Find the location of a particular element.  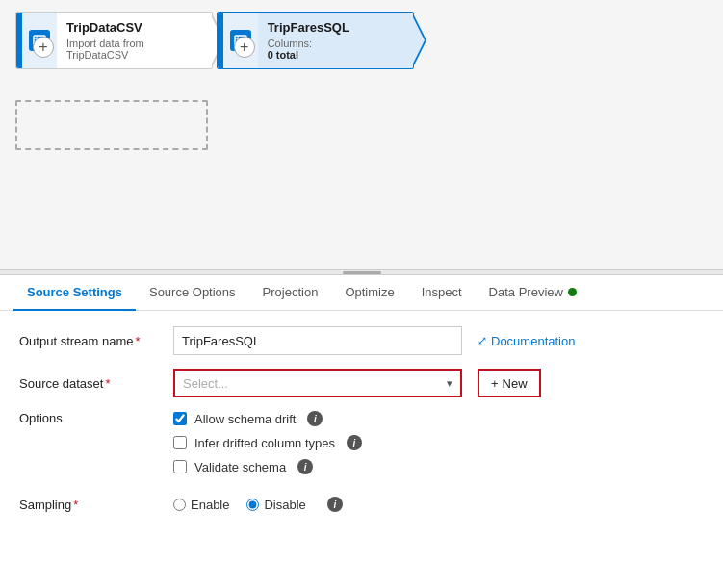

node-wrapper-tripfaressql: TripFaresSQL Columns: 0 total + is located at coordinates (316, 47).